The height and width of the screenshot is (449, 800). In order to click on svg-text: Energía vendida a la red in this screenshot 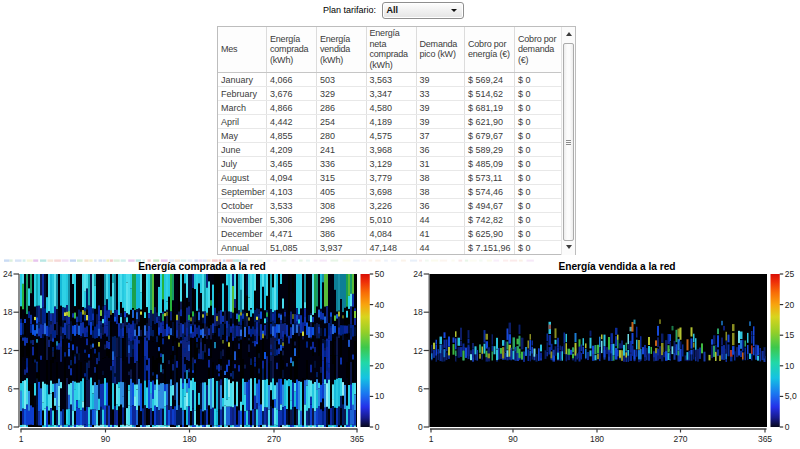, I will do `click(616, 266)`.